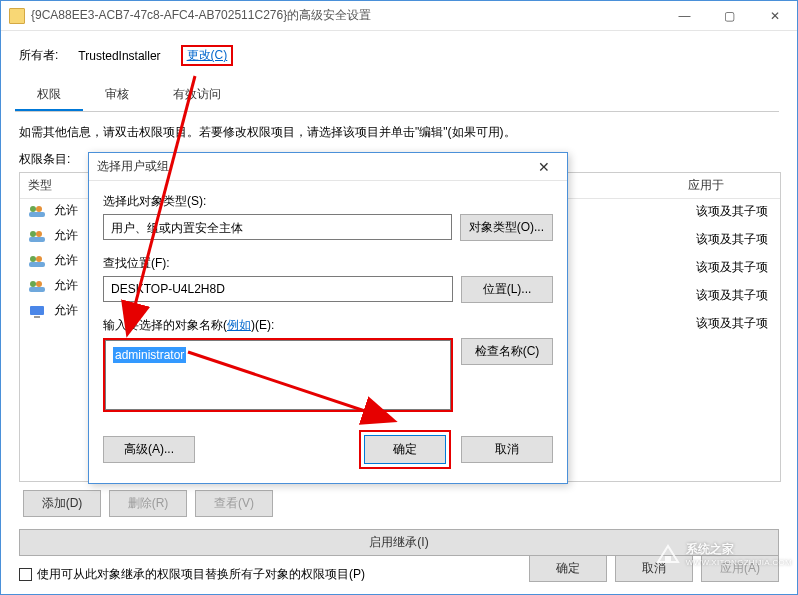  What do you see at coordinates (405, 450) in the screenshot?
I see `highlight-ok-button: 确定` at bounding box center [405, 450].